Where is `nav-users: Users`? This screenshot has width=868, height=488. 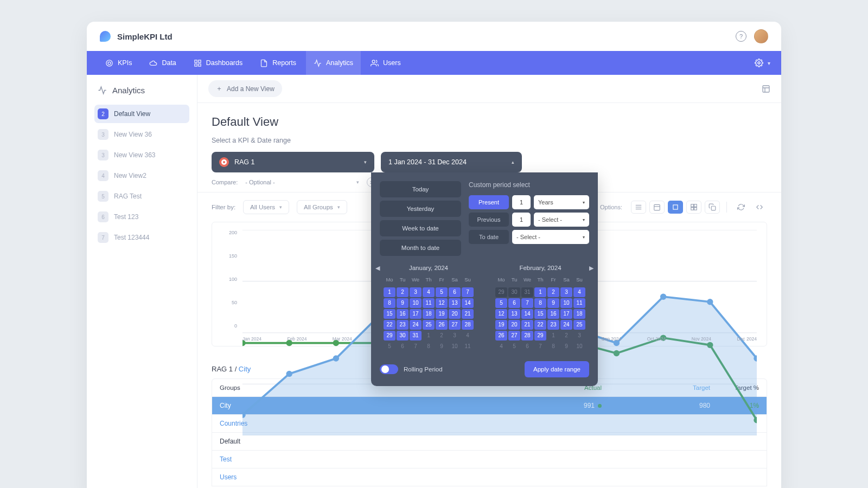
nav-users: Users is located at coordinates (386, 63).